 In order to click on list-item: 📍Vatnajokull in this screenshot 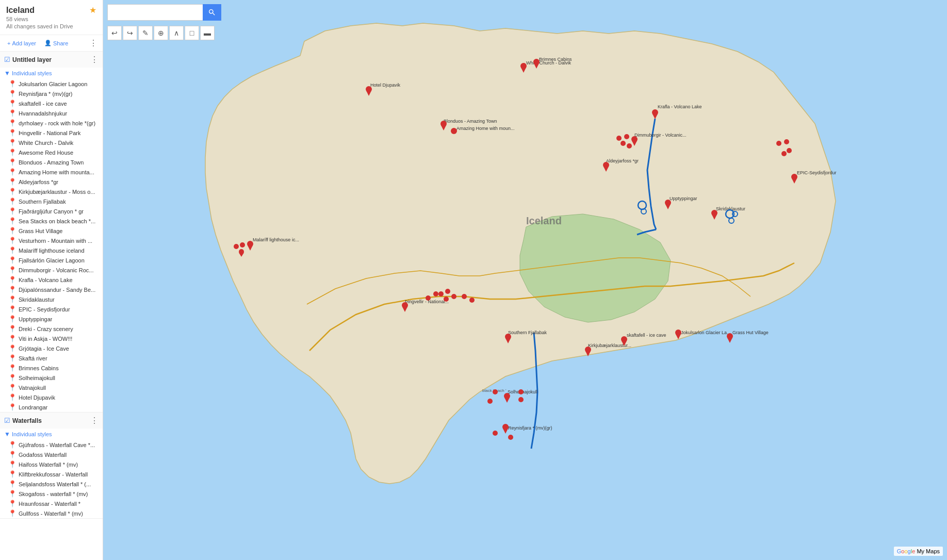, I will do `click(52, 388)`.